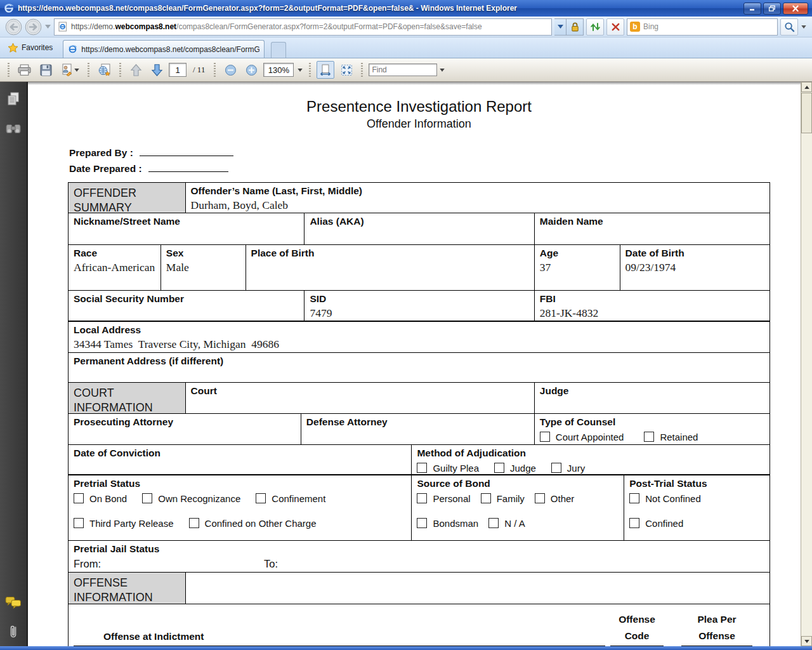 This screenshot has height=650, width=812. Describe the element at coordinates (325, 70) in the screenshot. I see `scrolling-mode-button` at that location.